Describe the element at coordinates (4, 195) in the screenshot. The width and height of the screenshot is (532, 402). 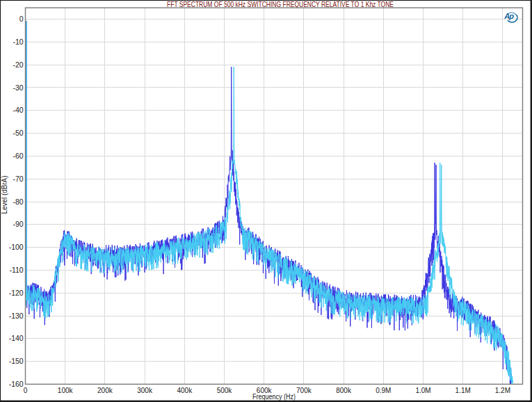
I see `svg-text: Level (dBrA)` at that location.